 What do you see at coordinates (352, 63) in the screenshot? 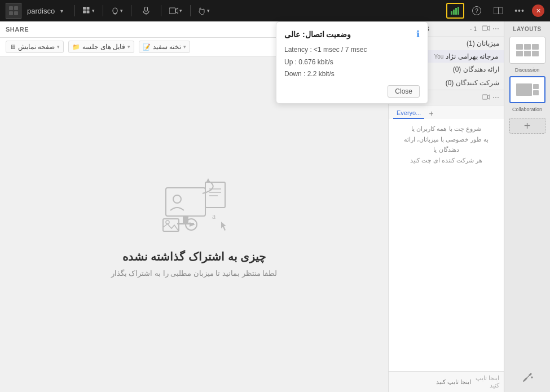
I see `up-stat: Up : 0.676 kbit/s` at bounding box center [352, 63].